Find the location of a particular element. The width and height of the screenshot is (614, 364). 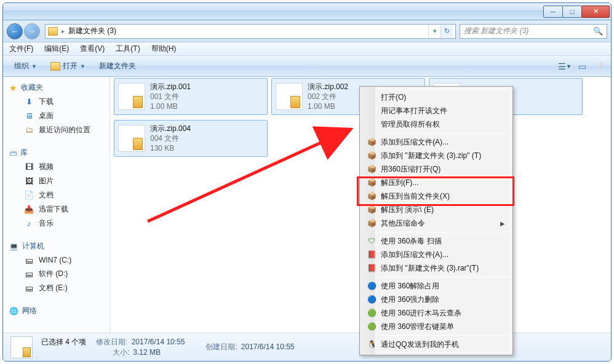

file-item: 演示.zip.004 004 文件 130 KB is located at coordinates (191, 138).